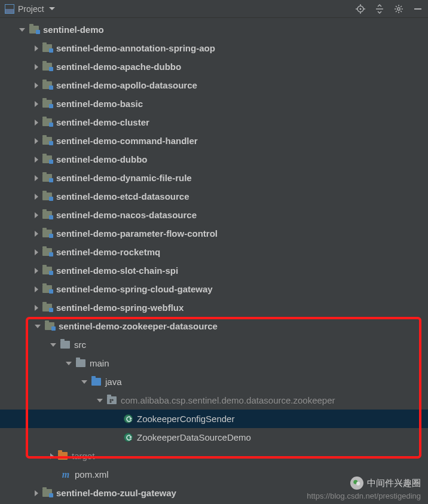  I want to click on tree-row: sentinel-demo-command-handler, so click(214, 141).